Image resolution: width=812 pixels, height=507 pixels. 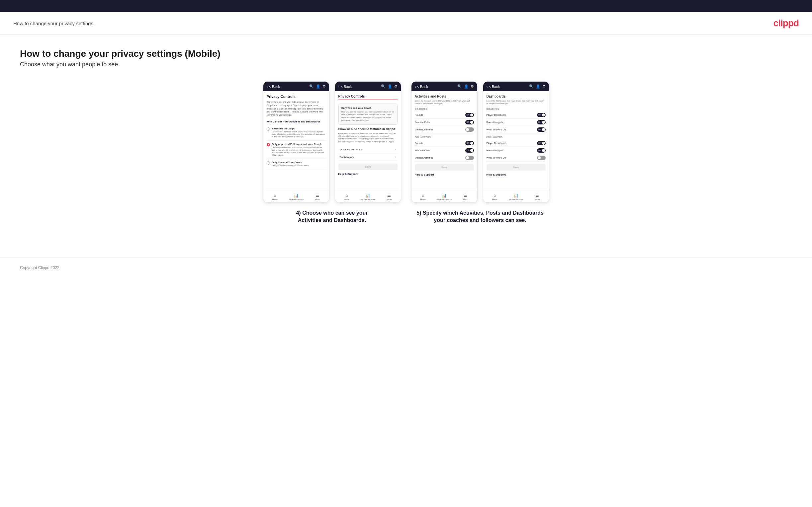 I want to click on search-icon-2: 🔍, so click(x=383, y=87).